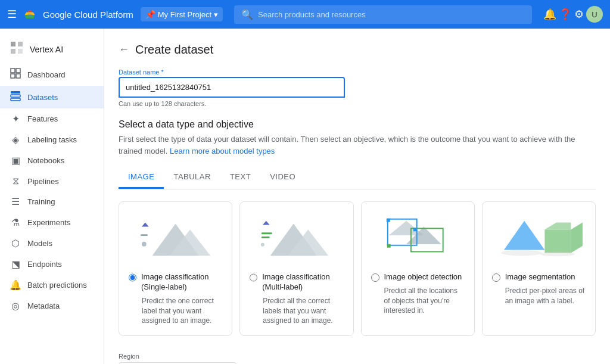 The image size is (610, 364). What do you see at coordinates (132, 278) in the screenshot?
I see `radio-single-label` at bounding box center [132, 278].